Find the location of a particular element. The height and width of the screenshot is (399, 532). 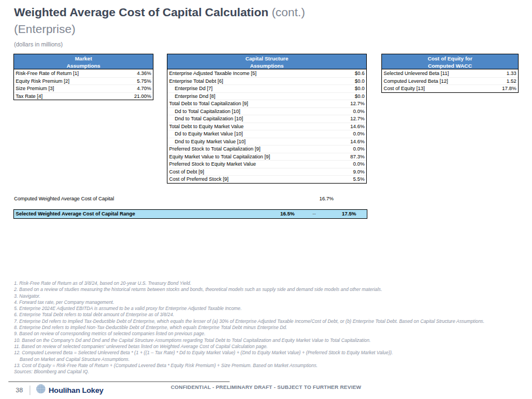

title-block: Weighted Average Cost of Capital Calcula… is located at coordinates (160, 21).